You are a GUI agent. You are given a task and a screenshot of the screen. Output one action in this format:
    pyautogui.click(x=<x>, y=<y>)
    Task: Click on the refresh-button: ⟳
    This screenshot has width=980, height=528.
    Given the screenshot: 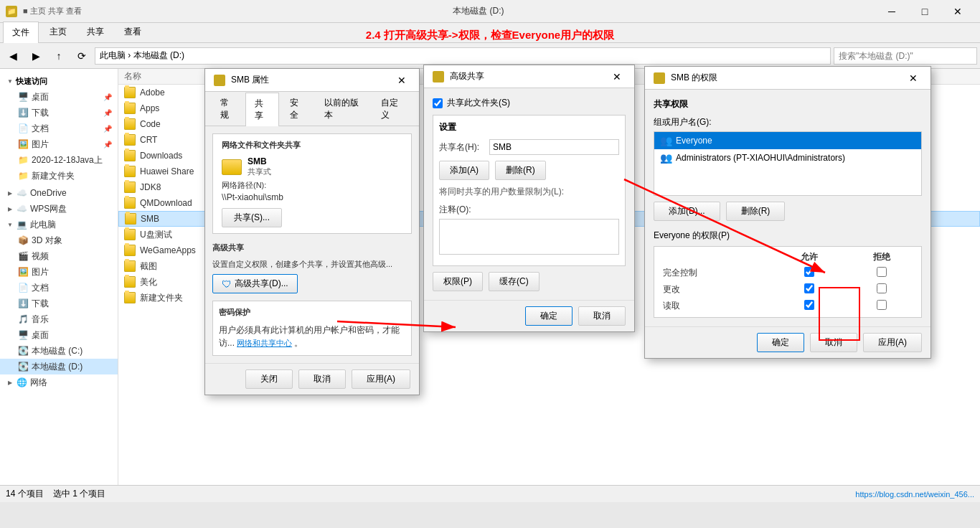 What is the action you would take?
    pyautogui.click(x=82, y=56)
    